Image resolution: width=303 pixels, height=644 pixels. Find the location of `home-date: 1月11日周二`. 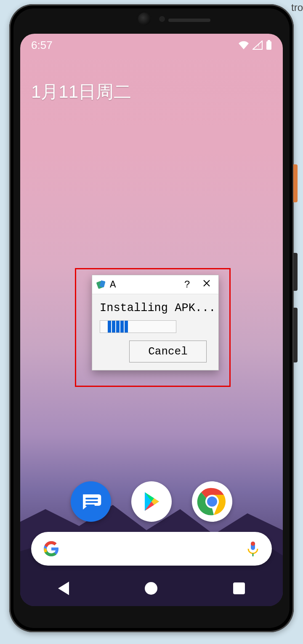

home-date: 1月11日周二 is located at coordinates (81, 92).